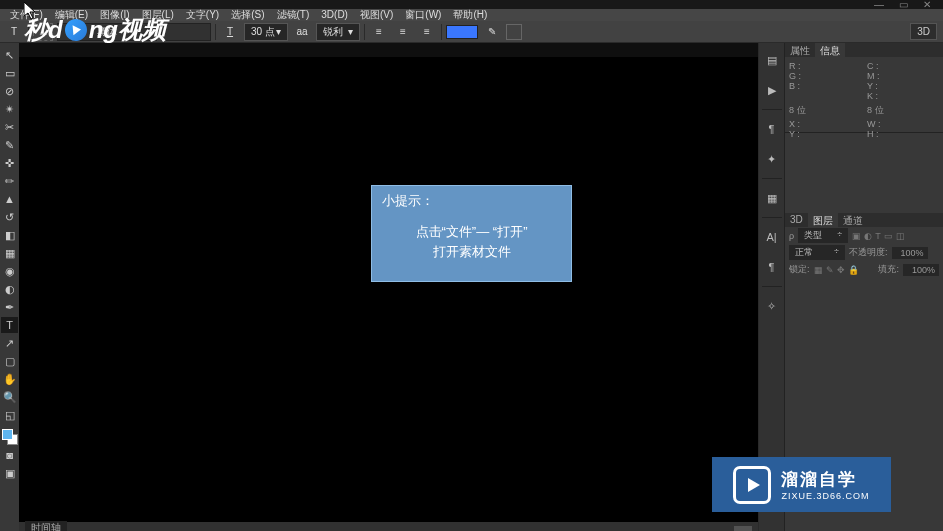 The image size is (943, 531). What do you see at coordinates (10, 437) in the screenshot?
I see `color-swatch` at bounding box center [10, 437].